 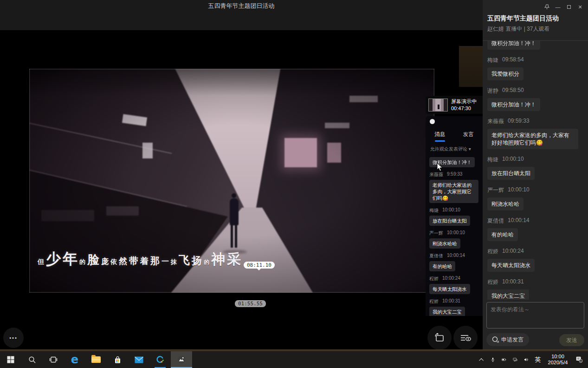 What do you see at coordinates (481, 360) in the screenshot?
I see `chevron-up-icon` at bounding box center [481, 360].